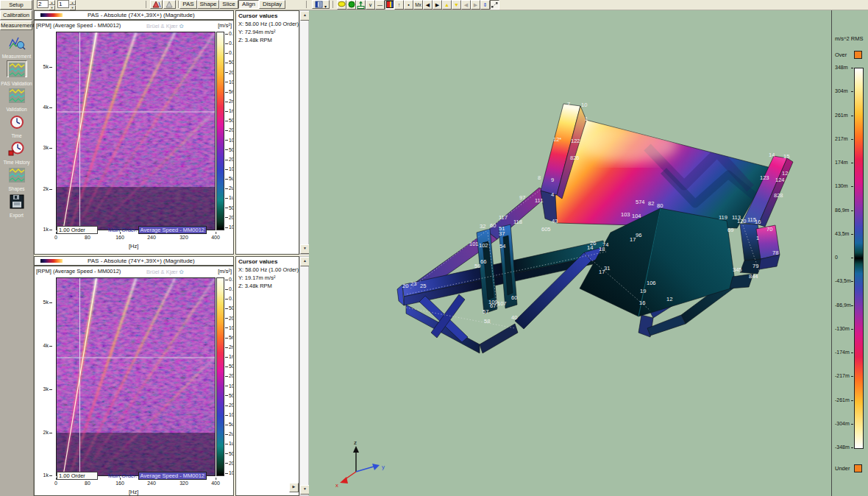  What do you see at coordinates (858, 54) in the screenshot?
I see `over-color-swatch` at bounding box center [858, 54].